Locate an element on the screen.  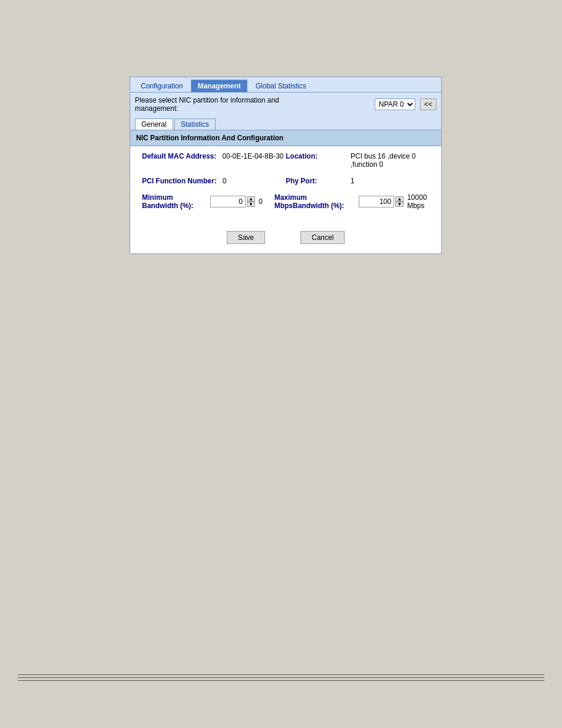
min-bandwidth-group: ▲ ▼ 0 is located at coordinates (237, 202).